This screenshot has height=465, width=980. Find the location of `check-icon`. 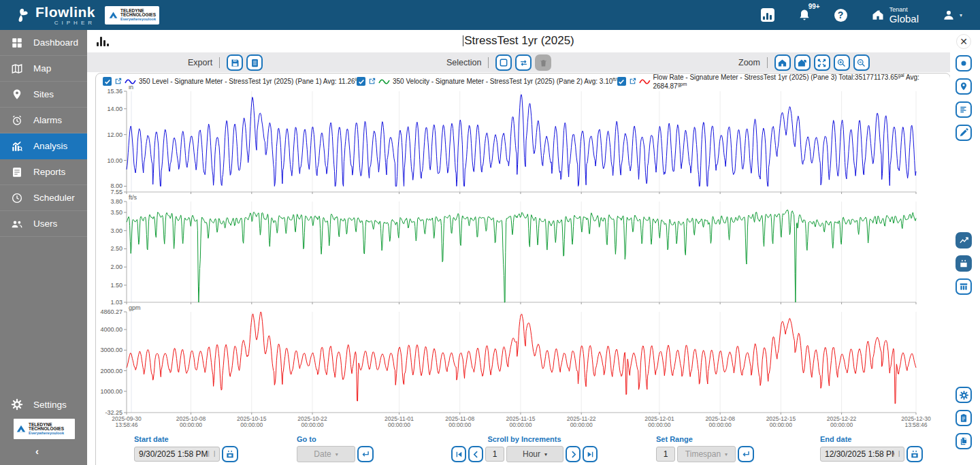

check-icon is located at coordinates (361, 82).